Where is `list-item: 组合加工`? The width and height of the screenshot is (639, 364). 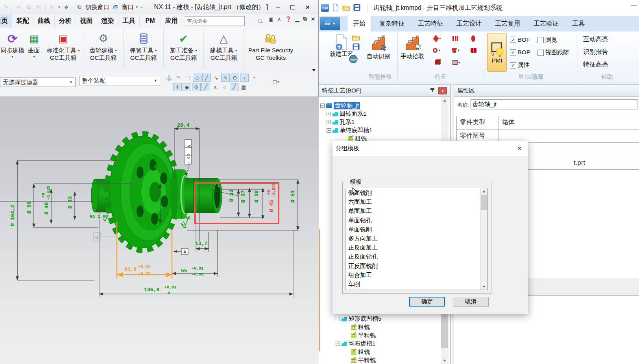
list-item: 组合加工 is located at coordinates (416, 275).